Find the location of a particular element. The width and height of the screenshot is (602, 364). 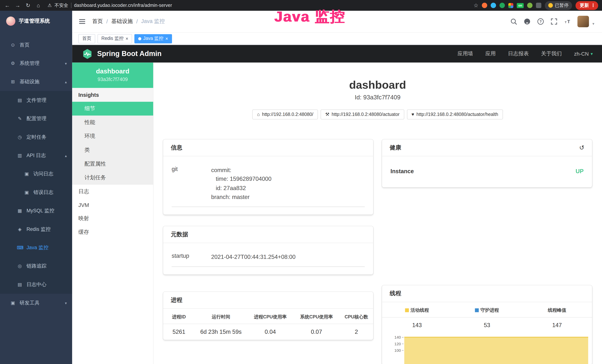

gear-icon: ⚙ is located at coordinates (13, 63).